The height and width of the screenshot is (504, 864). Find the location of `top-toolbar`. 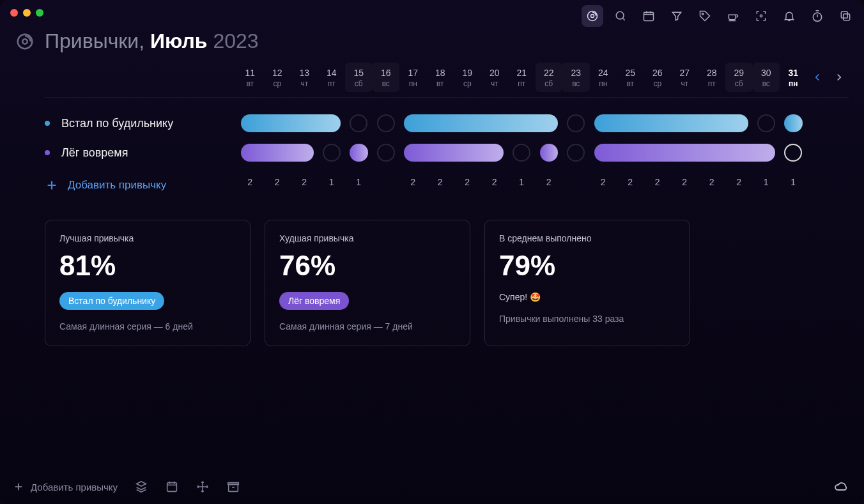

top-toolbar is located at coordinates (719, 16).